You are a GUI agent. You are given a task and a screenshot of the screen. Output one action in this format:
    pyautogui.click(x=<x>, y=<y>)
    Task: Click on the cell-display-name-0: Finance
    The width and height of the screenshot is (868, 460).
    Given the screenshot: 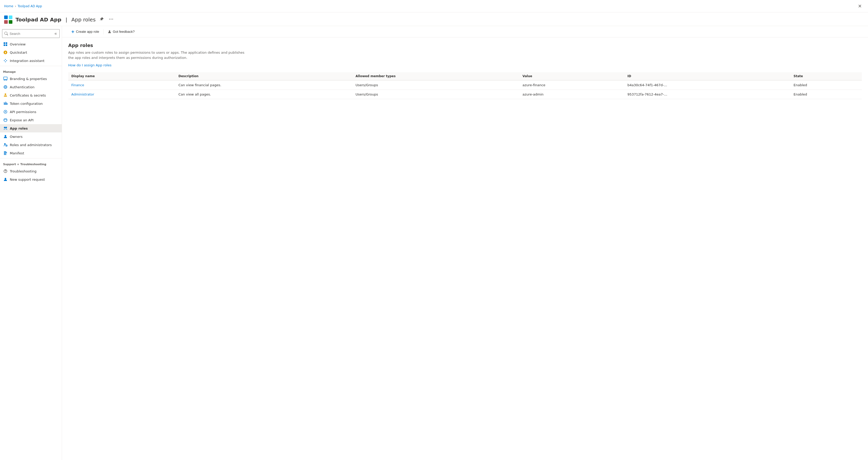 What is the action you would take?
    pyautogui.click(x=122, y=85)
    